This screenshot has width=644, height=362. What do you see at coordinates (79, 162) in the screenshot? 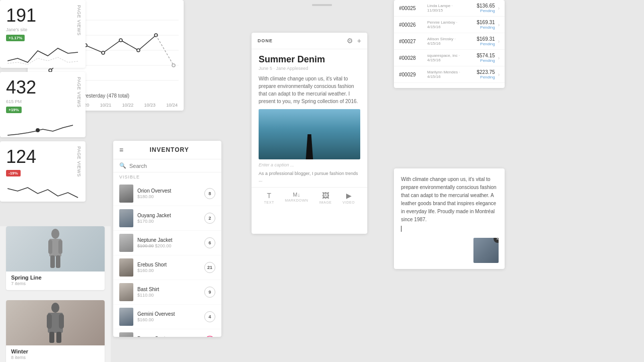
I see `stat-label-3: Page Views` at bounding box center [79, 162].